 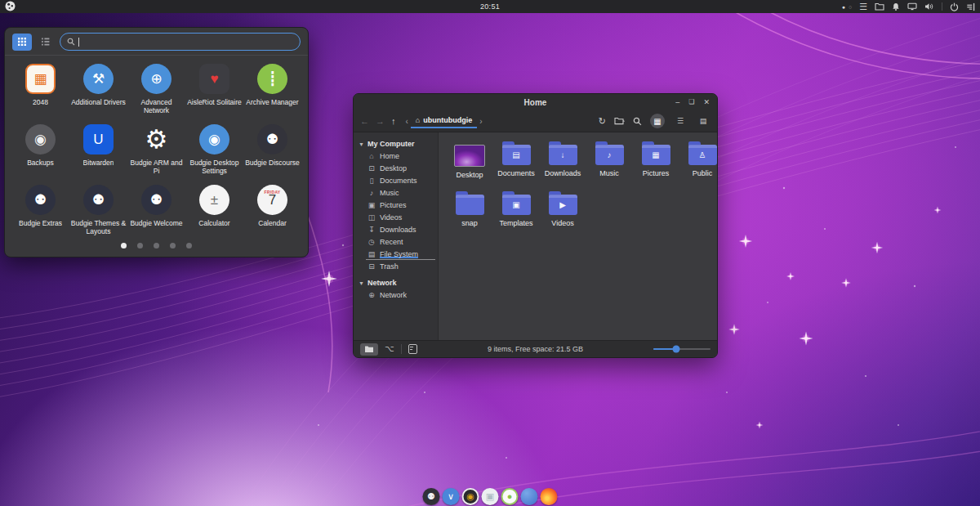 What do you see at coordinates (657, 121) in the screenshot?
I see `icon-view-button: ▦` at bounding box center [657, 121].